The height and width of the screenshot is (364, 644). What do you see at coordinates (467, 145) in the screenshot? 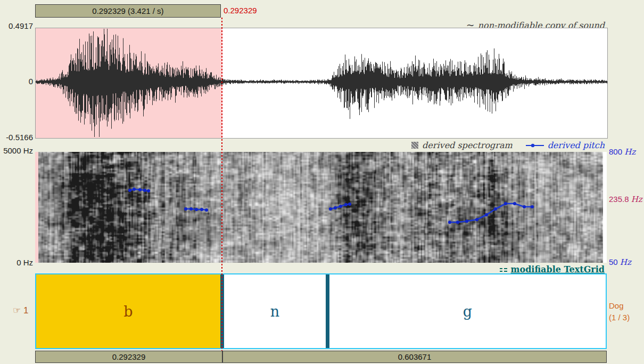
I see `derived-spectrogram-label: derived spectrogram` at bounding box center [467, 145].